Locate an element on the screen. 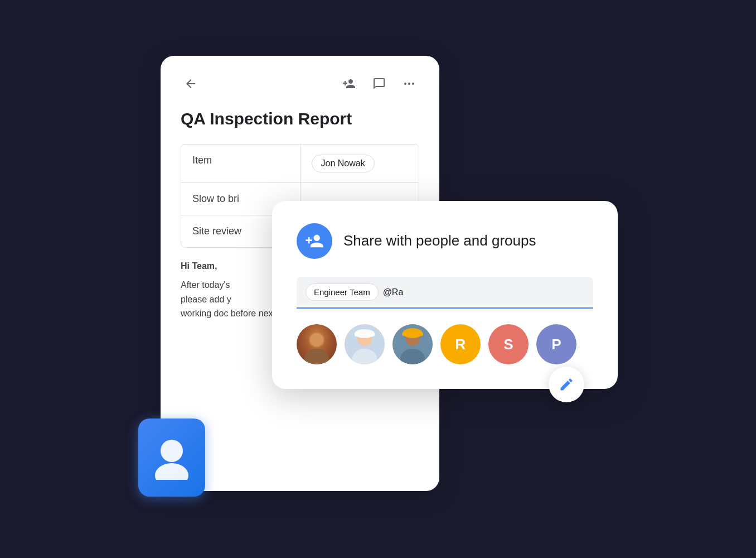 This screenshot has height=558, width=756. name-badge: Jon Nowak is located at coordinates (343, 163).